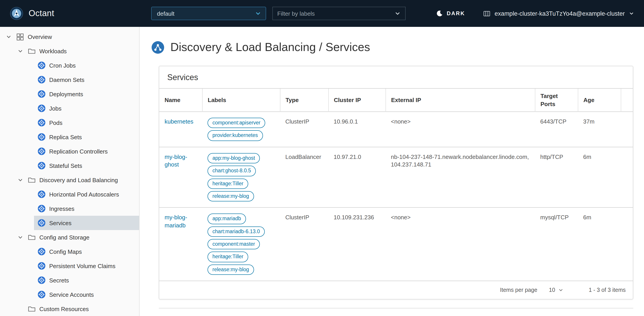 The height and width of the screenshot is (316, 644). I want to click on sidebar-item-replica-sets: Replica Sets, so click(86, 137).